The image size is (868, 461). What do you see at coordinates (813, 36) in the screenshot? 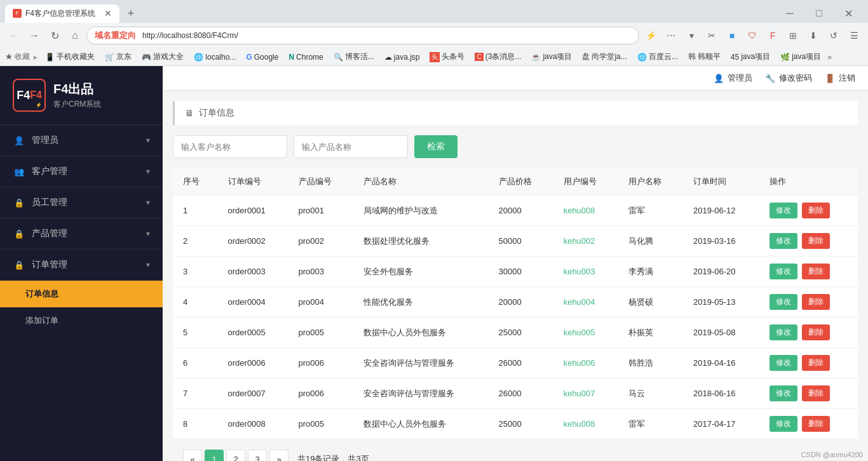
I see `download-button: ⬇` at bounding box center [813, 36].